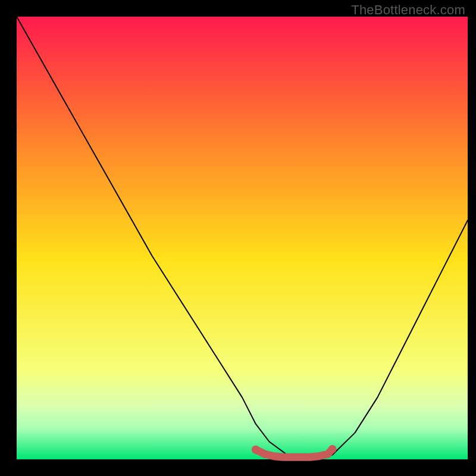  Describe the element at coordinates (408, 10) in the screenshot. I see `watermark-text: TheBottleneck.com` at that location.